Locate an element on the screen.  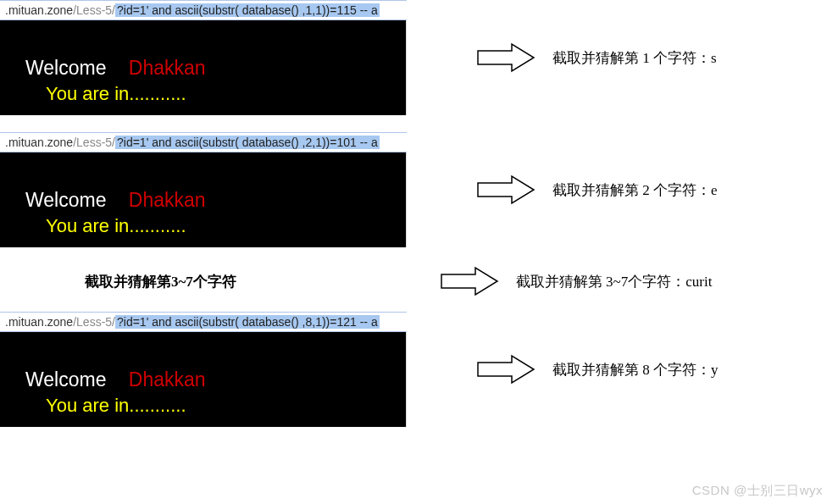
result-panel-2: Welcome Dhakkan You are in........... is located at coordinates (203, 200).